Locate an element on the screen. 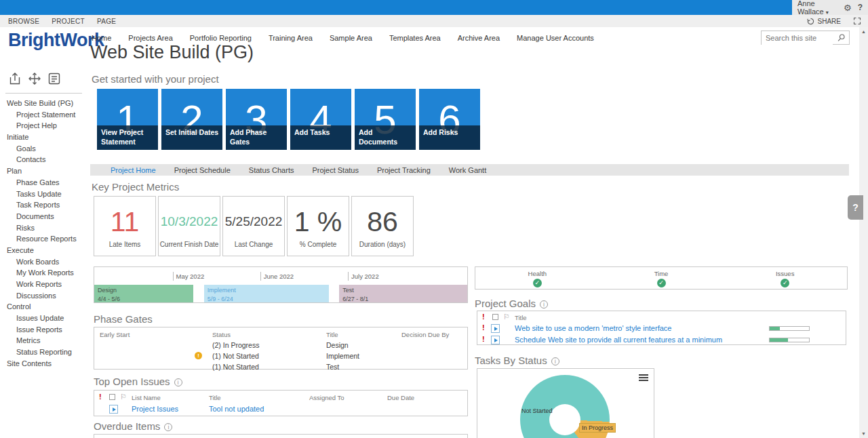  metric-percent-complete: 1 % % Complete is located at coordinates (318, 226).